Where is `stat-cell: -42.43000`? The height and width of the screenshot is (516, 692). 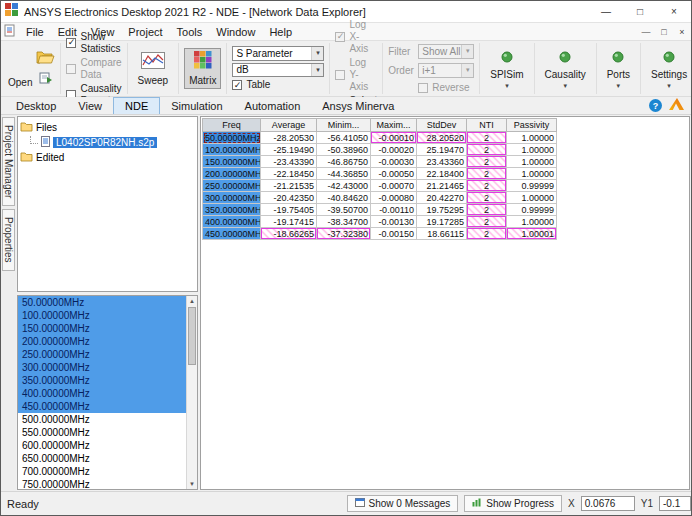 stat-cell: -42.43000 is located at coordinates (344, 186).